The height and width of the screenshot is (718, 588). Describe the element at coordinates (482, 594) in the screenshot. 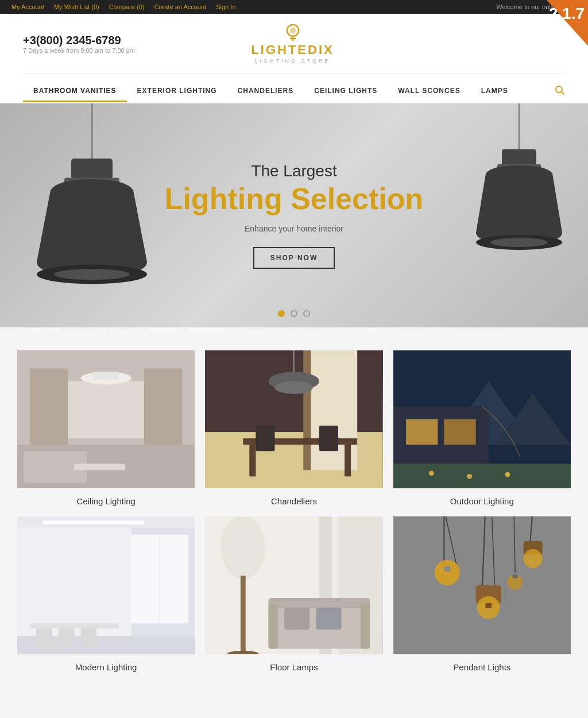

I see `category-pendants: Pendant Lights` at that location.